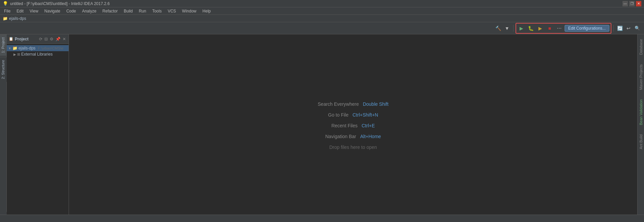  Describe the element at coordinates (568, 28) in the screenshot. I see `toolbar-left-group: 🔨 ▼ ▶ 🐛 ▶ ■ ⋯ Edit Configurations... 🔄 ↩…` at that location.